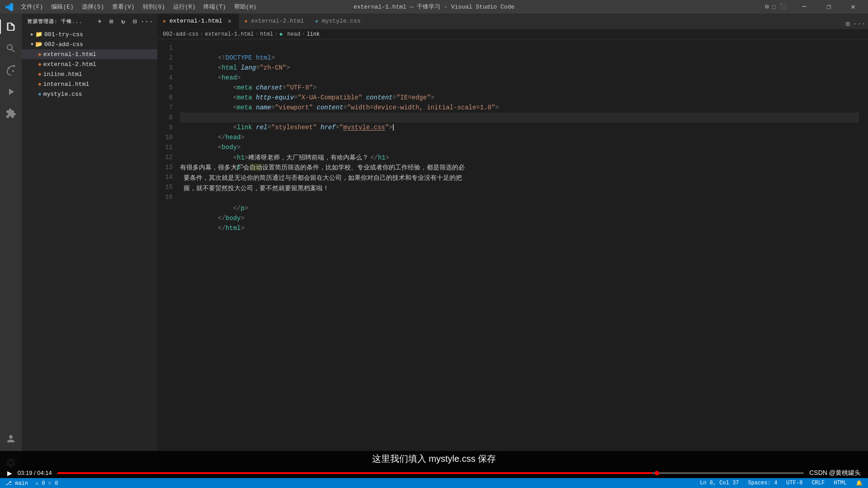 The width and height of the screenshot is (868, 488). Describe the element at coordinates (10, 473) in the screenshot. I see `play-button: ▶` at that location.